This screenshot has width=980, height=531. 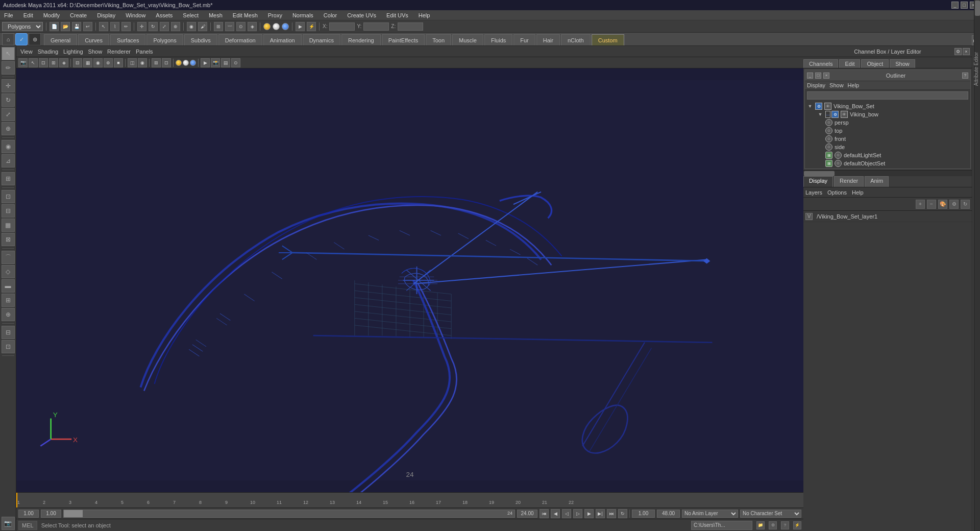 I want to click on snap-point-icon: ⊙, so click(x=241, y=27).